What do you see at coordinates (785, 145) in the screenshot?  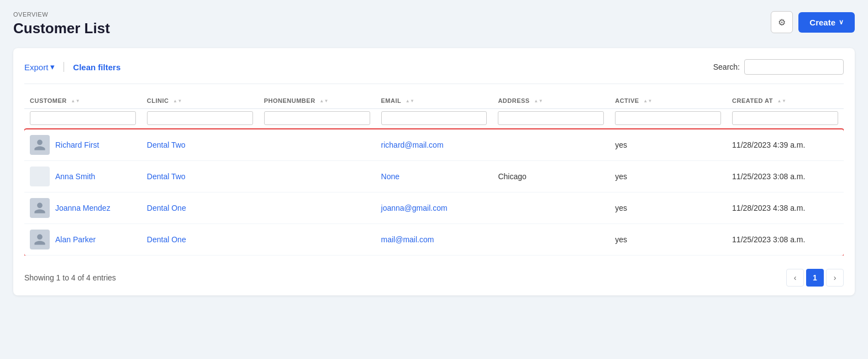 I see `created-at-cell: 11/28/2023 4:39 a.m.` at bounding box center [785, 145].